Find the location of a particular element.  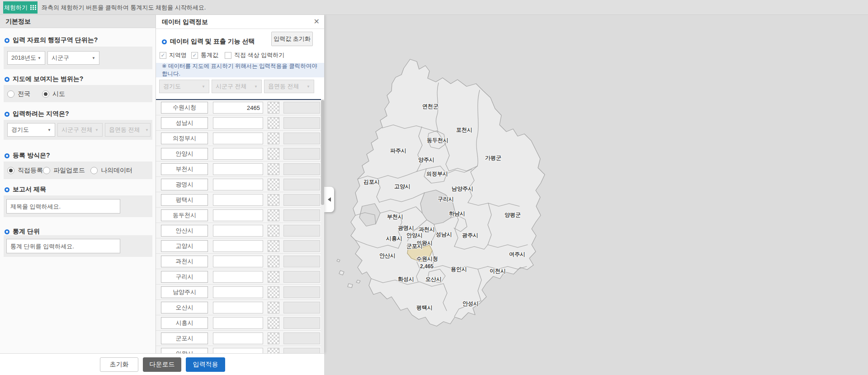

map-region-label: 가평군 is located at coordinates (493, 158).